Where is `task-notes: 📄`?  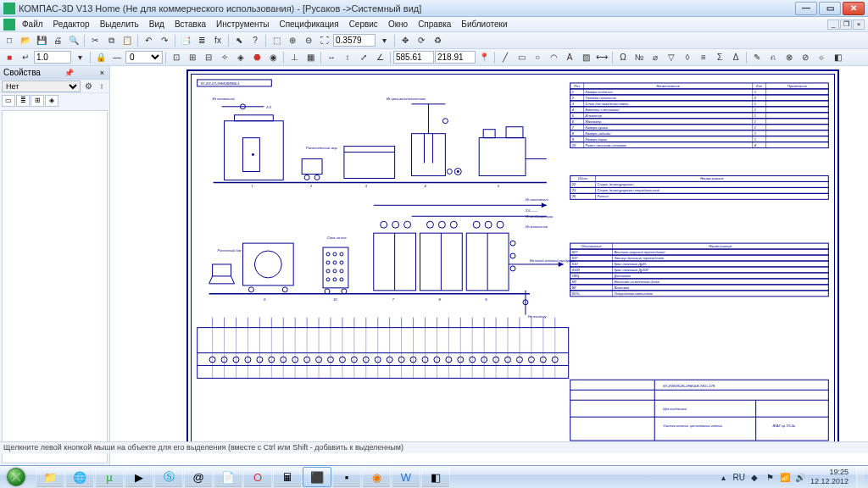 task-notes: 📄 is located at coordinates (228, 477).